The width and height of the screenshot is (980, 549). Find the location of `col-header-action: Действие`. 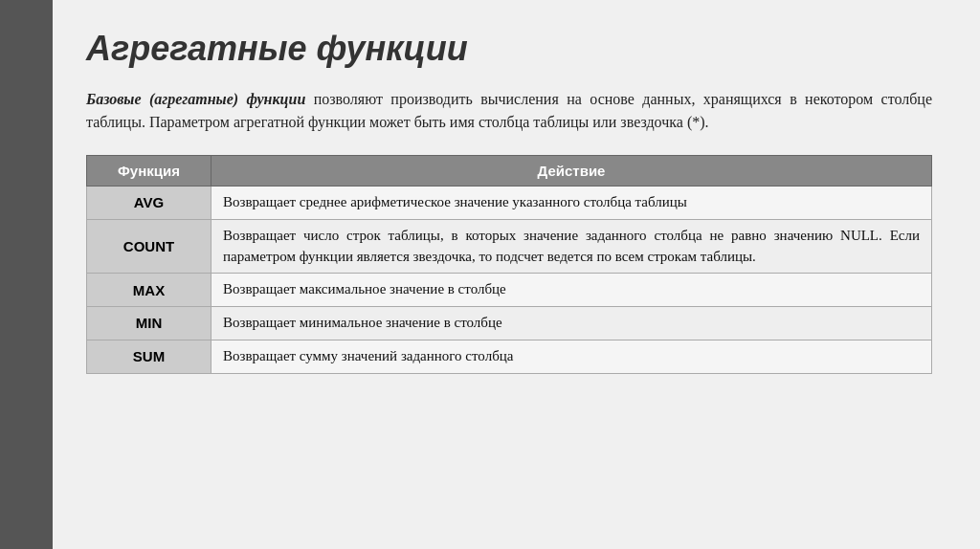

col-header-action: Действие is located at coordinates (572, 171).